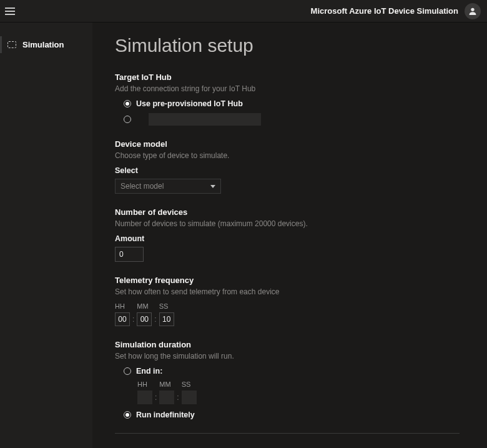 The image size is (487, 448). Describe the element at coordinates (165, 415) in the screenshot. I see `radio-run-indefinitely-label: Run indefinitely` at that location.